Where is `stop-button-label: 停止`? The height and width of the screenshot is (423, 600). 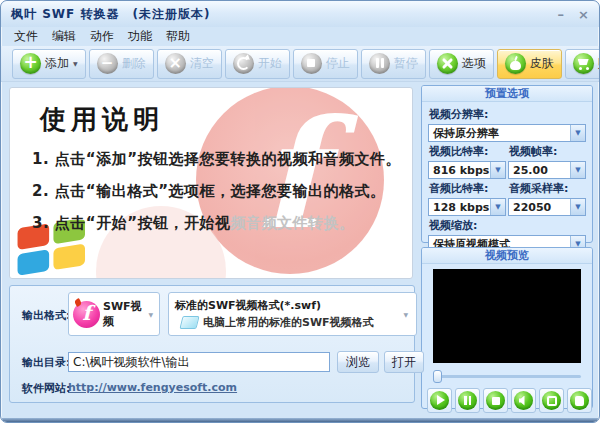 stop-button-label: 停止 is located at coordinates (338, 64).